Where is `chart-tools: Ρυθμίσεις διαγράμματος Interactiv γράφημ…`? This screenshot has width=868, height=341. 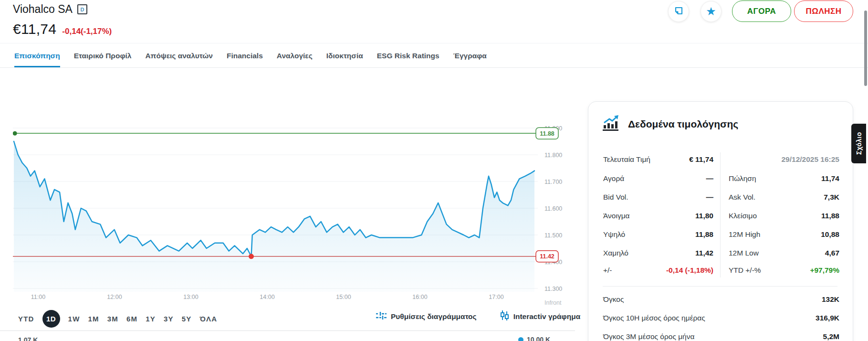
chart-tools: Ρυθμίσεις διαγράμματος Interactiv γράφημ… is located at coordinates (478, 316).